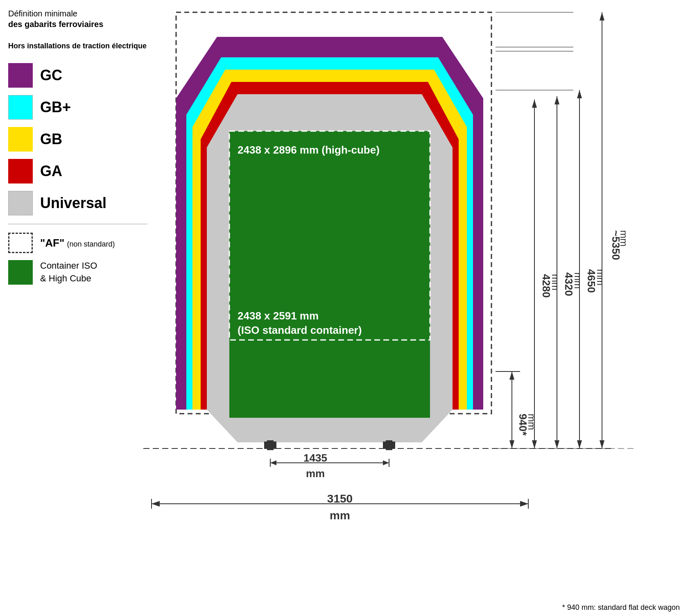 The height and width of the screenshot is (616, 688). I want to click on gb-label: GB, so click(51, 139).